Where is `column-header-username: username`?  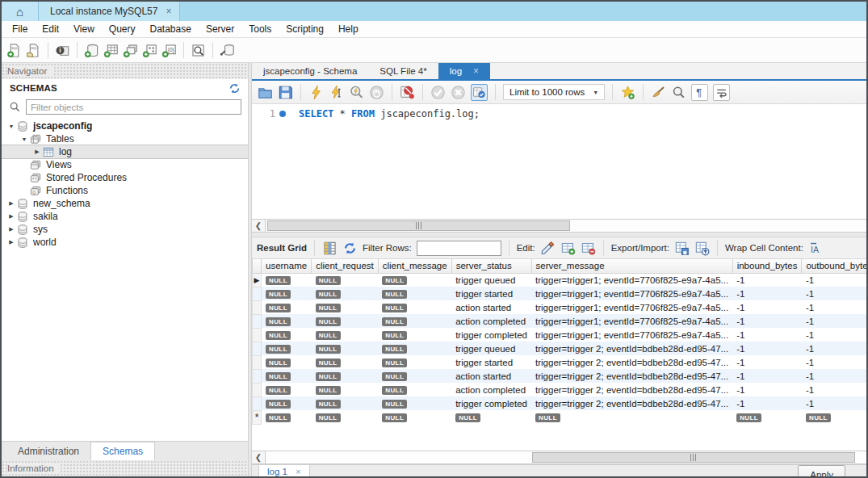 column-header-username: username is located at coordinates (287, 266).